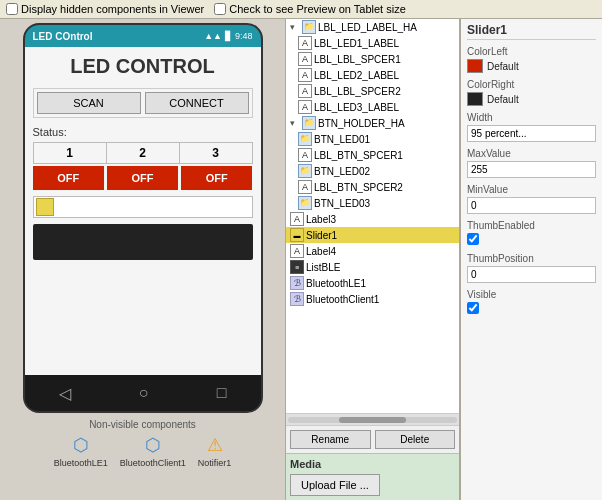 This screenshot has width=602, height=500. What do you see at coordinates (532, 268) in the screenshot?
I see `prop-thumb-position: ThumbPosition` at bounding box center [532, 268].